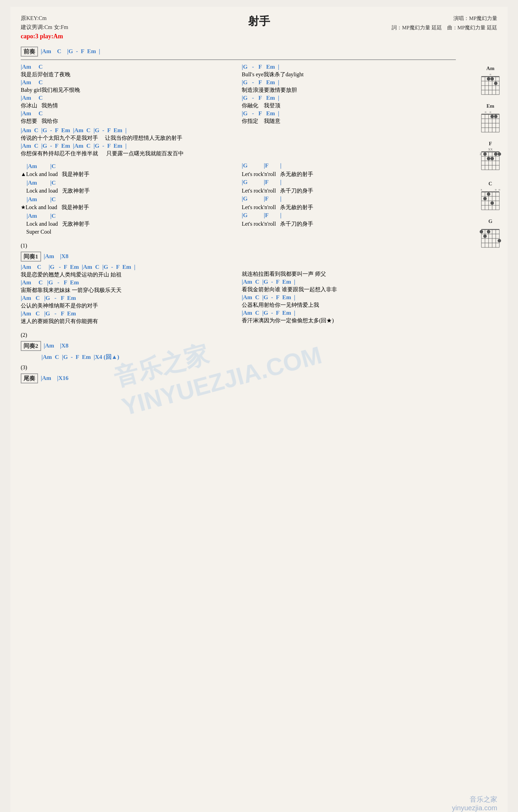 Image resolution: width=518 pixels, height=812 pixels. Describe the element at coordinates (490, 149) in the screenshot. I see `svg-text: XX` at that location.